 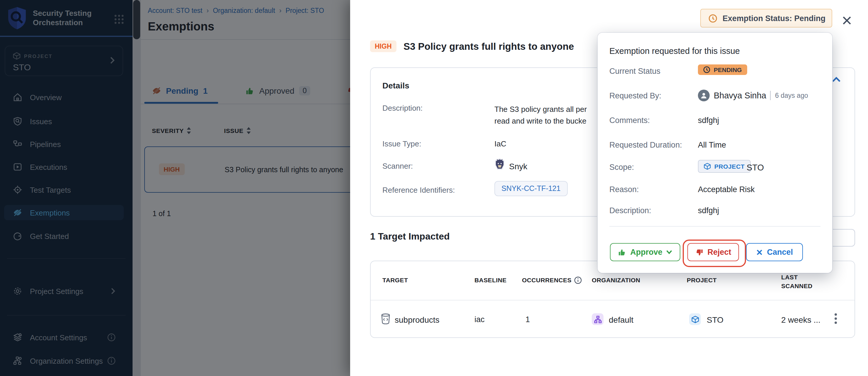 What do you see at coordinates (753, 96) in the screenshot?
I see `requested-by-value: Bhavya Sinha 6 days ago` at bounding box center [753, 96].